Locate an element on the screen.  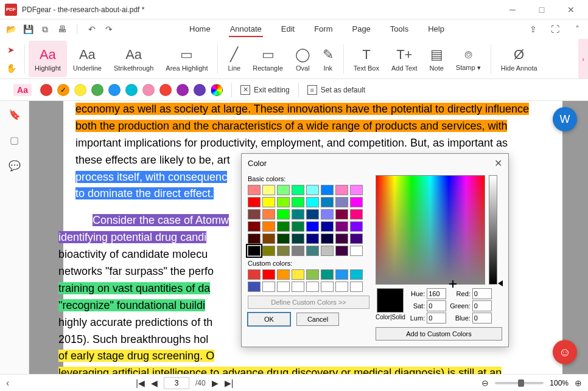
add-text-tool: T+Add Text is located at coordinates (404, 59).